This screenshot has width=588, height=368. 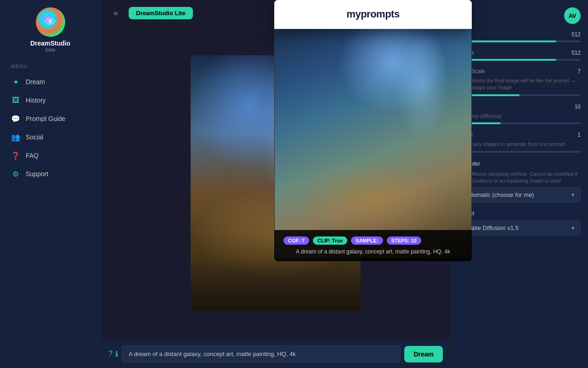 I want to click on width-setting: Width 512, so click(x=519, y=37).